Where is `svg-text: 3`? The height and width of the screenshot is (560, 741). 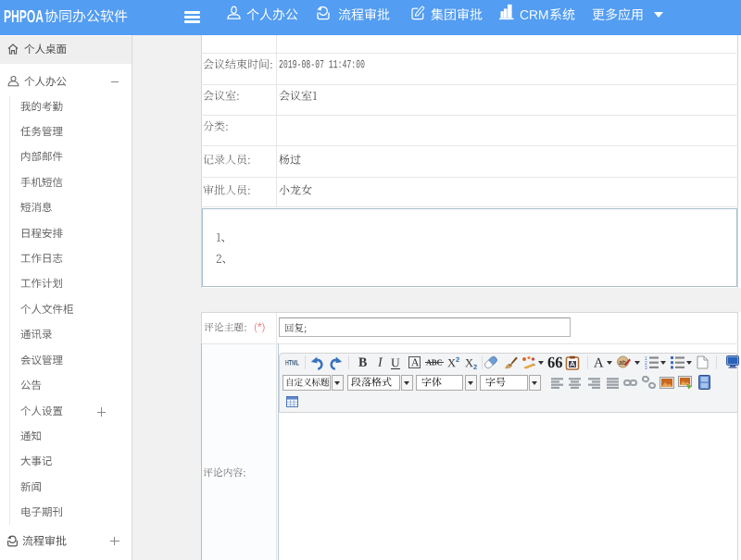
svg-text: 3 is located at coordinates (647, 368).